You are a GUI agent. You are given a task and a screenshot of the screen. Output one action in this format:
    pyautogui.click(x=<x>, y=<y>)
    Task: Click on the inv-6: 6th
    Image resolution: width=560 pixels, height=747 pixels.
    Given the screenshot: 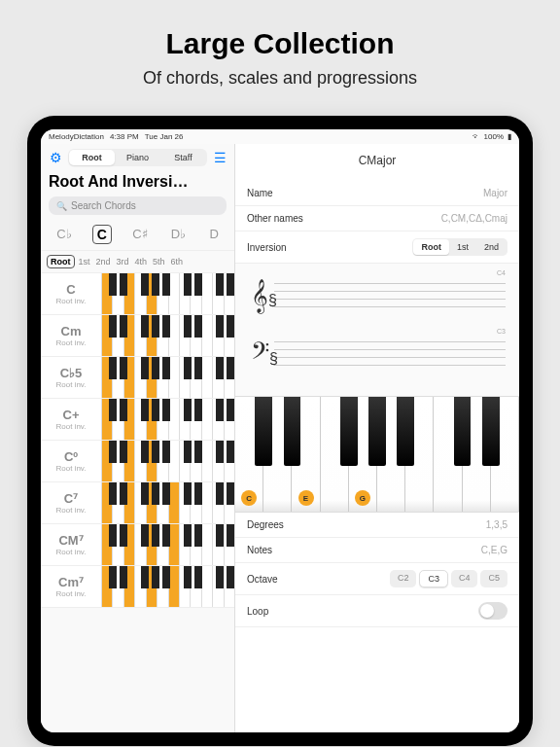 What is the action you would take?
    pyautogui.click(x=177, y=262)
    